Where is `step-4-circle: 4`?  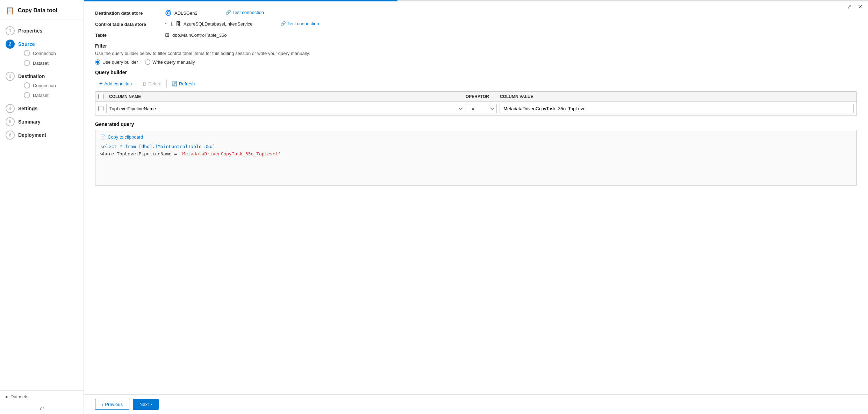
step-4-circle: 4 is located at coordinates (10, 108).